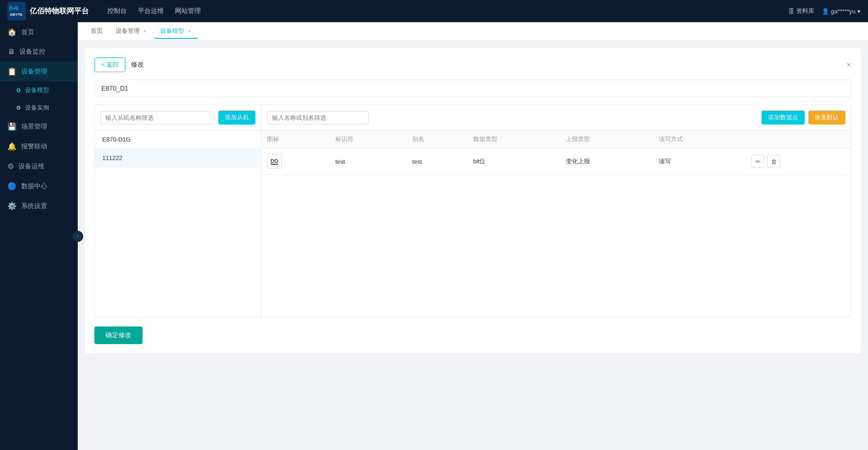 This screenshot has height=450, width=868. What do you see at coordinates (39, 236) in the screenshot?
I see `sidebar: 🏠 首页 🖥 设备监控 📋 设备管理 设备模型 设备实例 💾 场景管理 🔔 报警…` at bounding box center [39, 236].